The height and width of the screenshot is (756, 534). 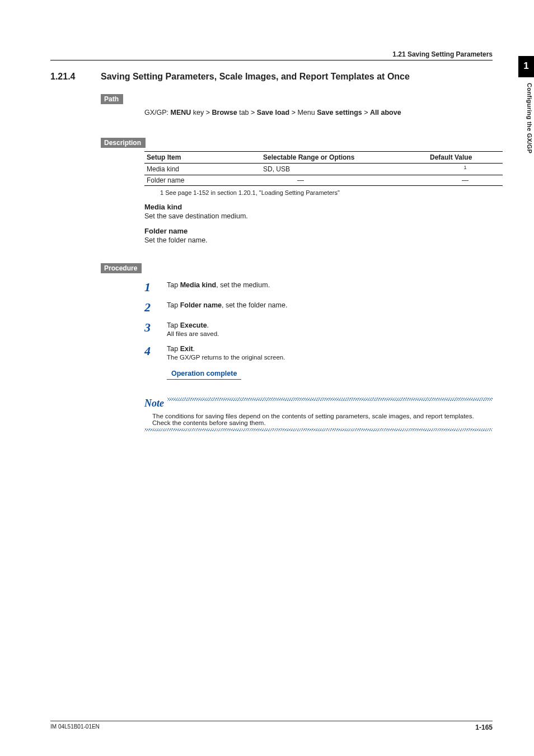 I want to click on note-block: Note The conditions for saving files dep…, so click(x=318, y=410).